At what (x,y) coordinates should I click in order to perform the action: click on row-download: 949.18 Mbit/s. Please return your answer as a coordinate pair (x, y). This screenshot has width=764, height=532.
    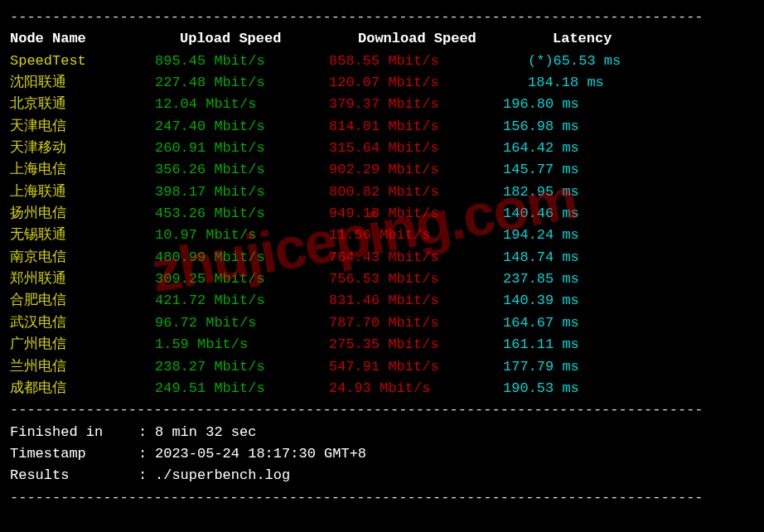
    Looking at the image, I should click on (416, 214).